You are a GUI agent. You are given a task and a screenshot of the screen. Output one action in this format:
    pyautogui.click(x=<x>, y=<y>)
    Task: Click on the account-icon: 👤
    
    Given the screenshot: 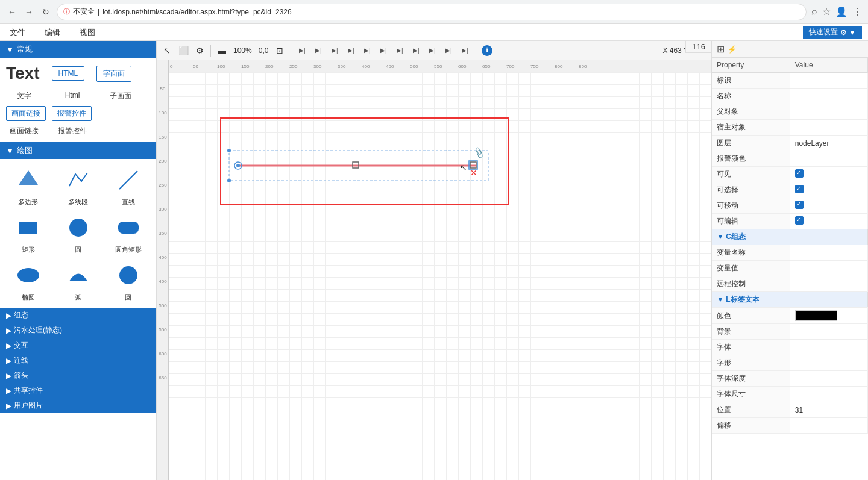 What is the action you would take?
    pyautogui.click(x=841, y=12)
    